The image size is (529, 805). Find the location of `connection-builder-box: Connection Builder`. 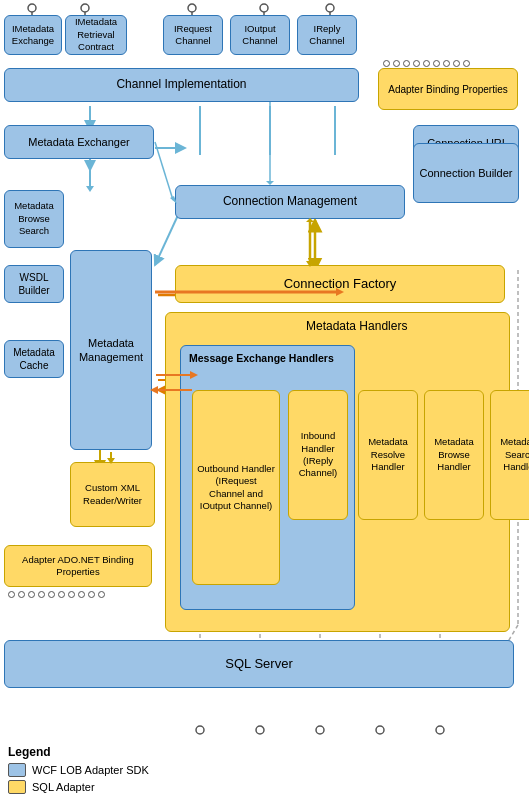

connection-builder-box: Connection Builder is located at coordinates (466, 173).